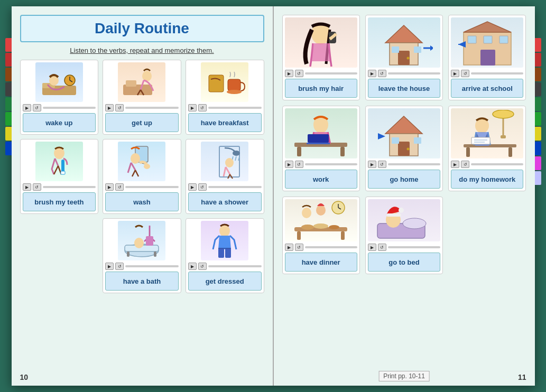  Describe the element at coordinates (27, 108) in the screenshot. I see `play-btn-wake-up: ▶` at that location.